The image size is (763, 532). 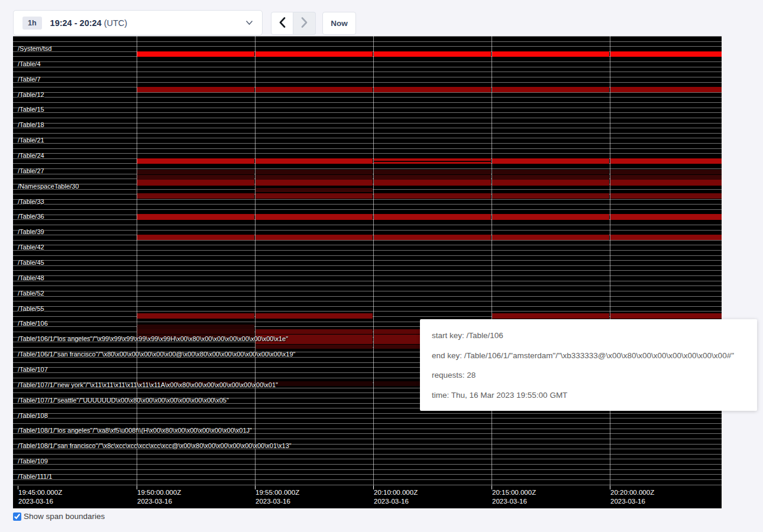 I want to click on key-row-label: /Table/4, so click(x=30, y=64).